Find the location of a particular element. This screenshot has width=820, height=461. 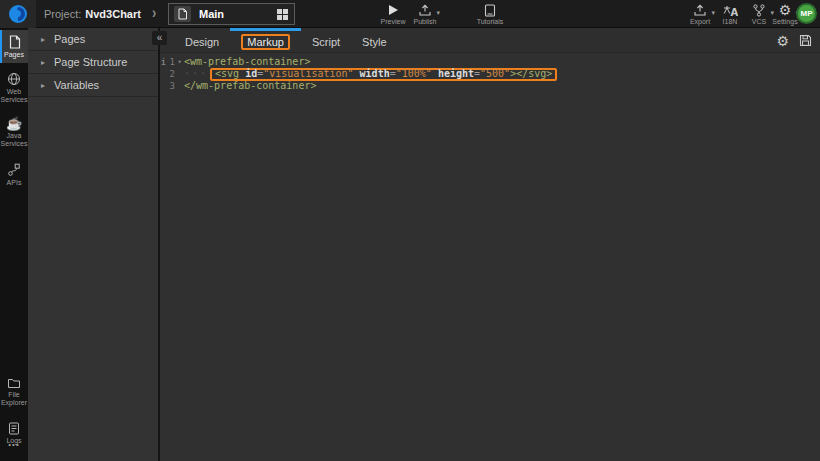

sidebar-item-label: Pages is located at coordinates (14, 55).